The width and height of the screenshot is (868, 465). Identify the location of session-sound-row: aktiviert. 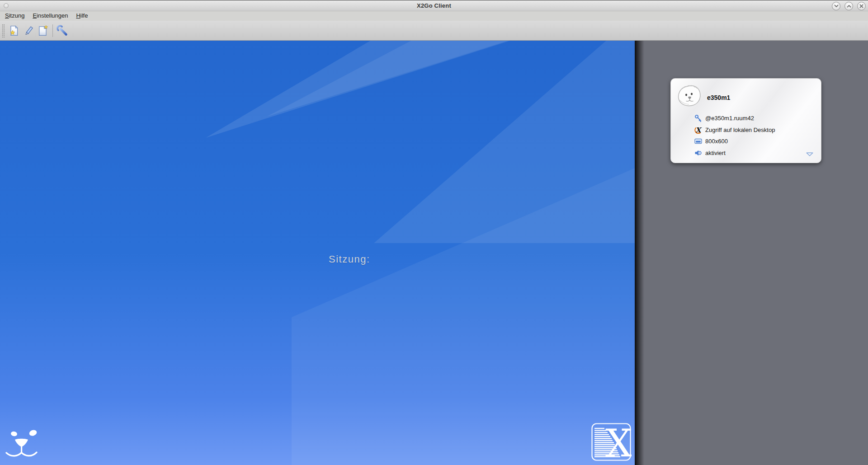
(735, 153).